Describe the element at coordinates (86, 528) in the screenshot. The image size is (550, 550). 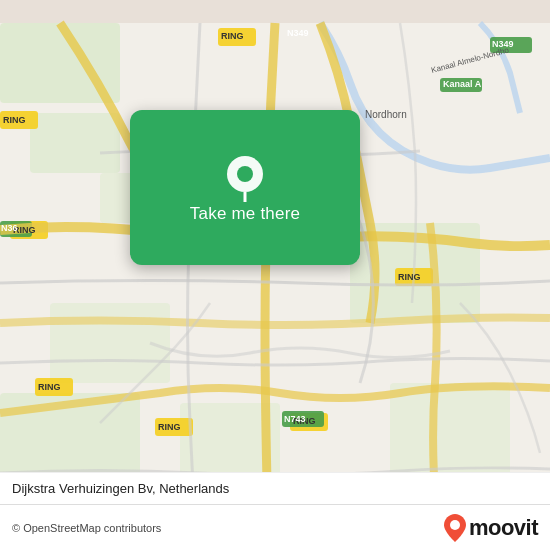
I see `attribution-text: © OpenStreetMap contributors` at that location.